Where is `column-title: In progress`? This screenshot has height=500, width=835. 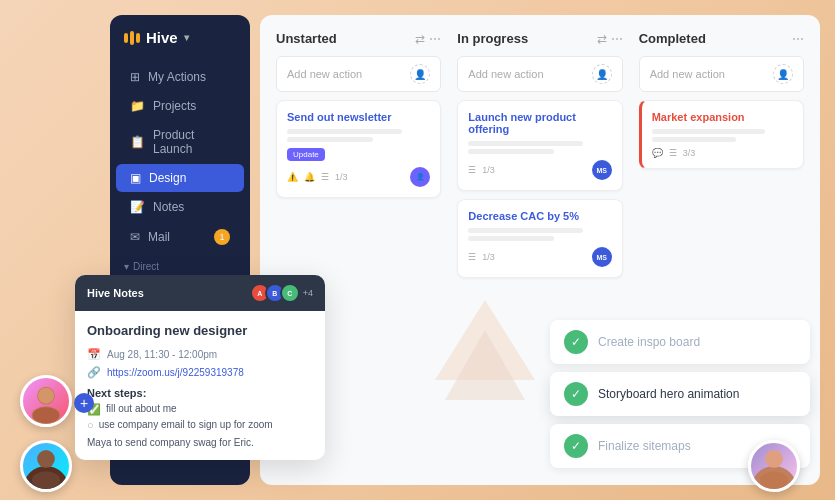 column-title: In progress is located at coordinates (492, 38).